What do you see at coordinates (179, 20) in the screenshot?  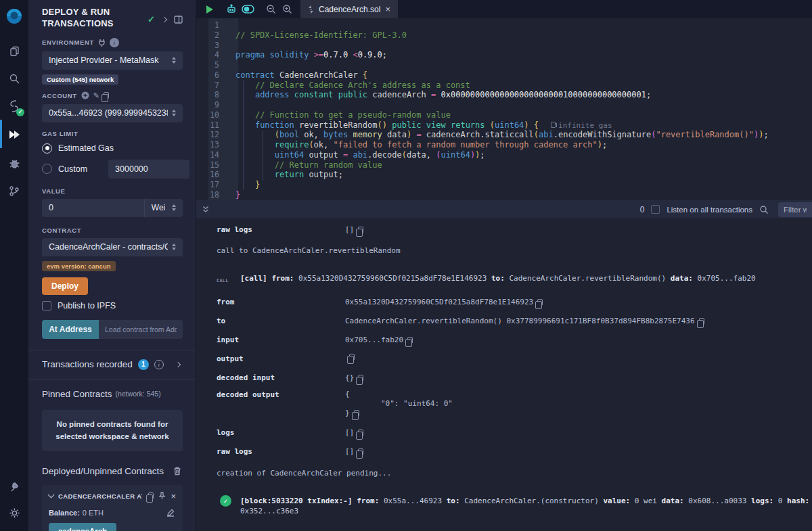 I see `panel-split-icon` at bounding box center [179, 20].